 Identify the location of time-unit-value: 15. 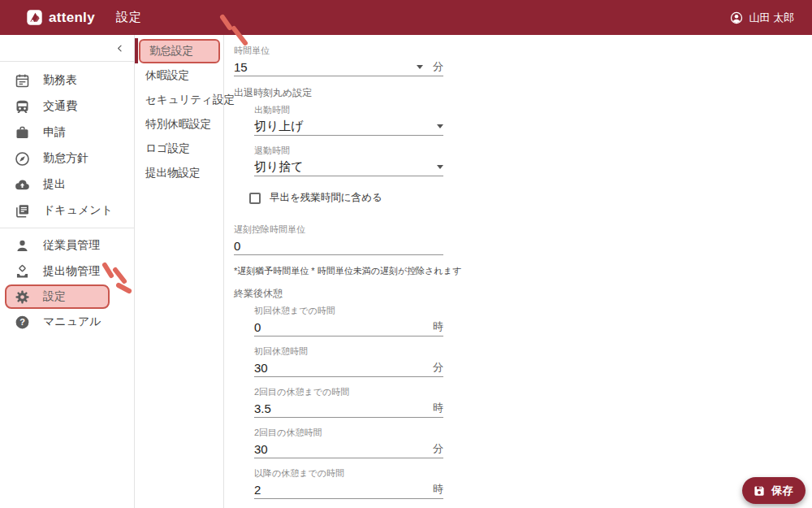
(240, 67).